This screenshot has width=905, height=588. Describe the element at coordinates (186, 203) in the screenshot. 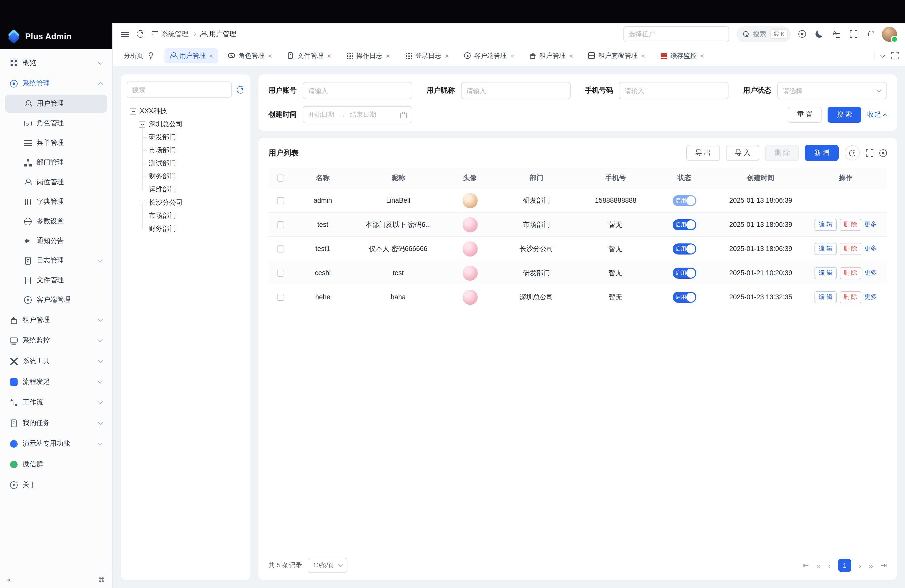

I see `tree-node-changsha-branch: 长沙分公司` at that location.